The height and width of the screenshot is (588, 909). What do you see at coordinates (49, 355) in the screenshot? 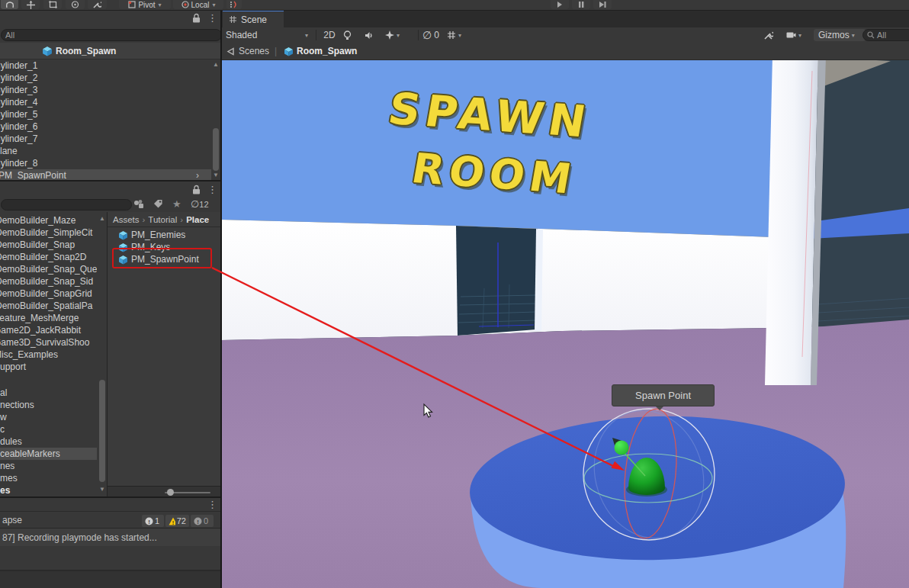
I see `folder-item: Misc_Examples` at bounding box center [49, 355].